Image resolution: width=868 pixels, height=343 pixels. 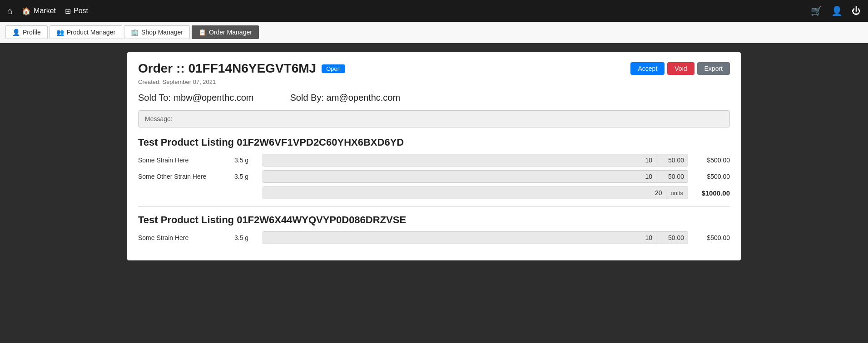 What do you see at coordinates (434, 119) in the screenshot?
I see `message-box: Message:` at bounding box center [434, 119].